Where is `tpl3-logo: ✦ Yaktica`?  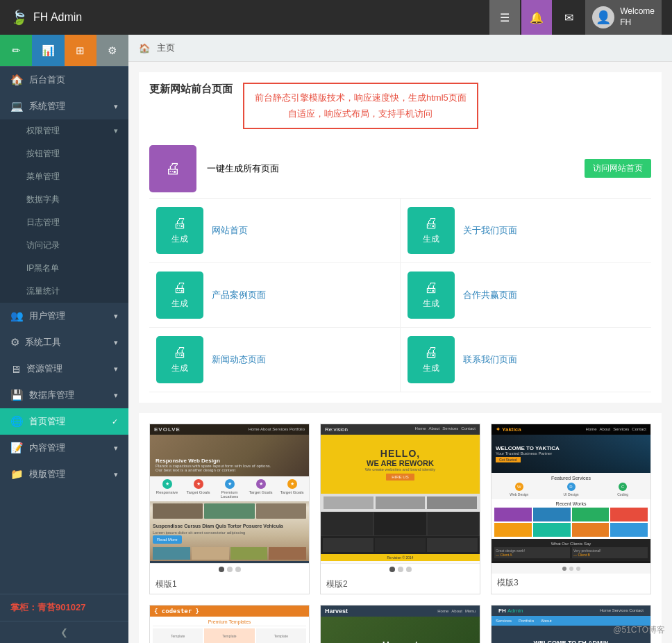
tpl3-logo: ✦ Yaktica is located at coordinates (508, 429).